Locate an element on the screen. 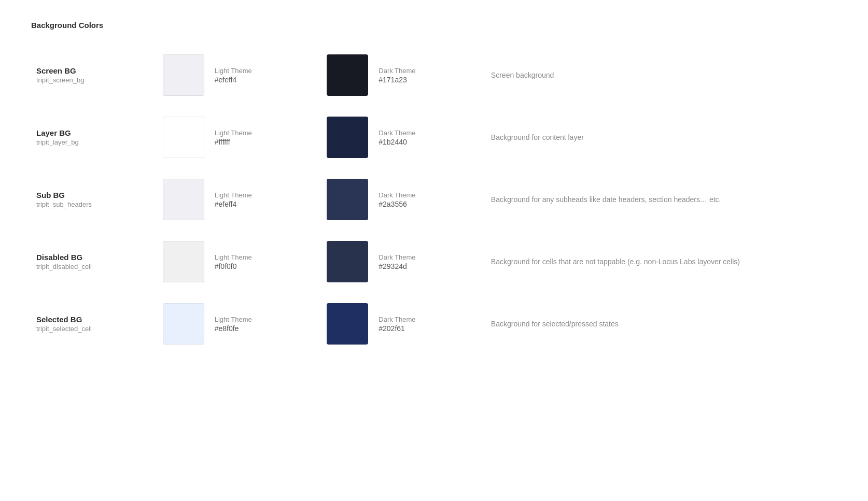 The width and height of the screenshot is (868, 501). description-cell-selected-bg: Background for selected/pressed states is located at coordinates (662, 324).